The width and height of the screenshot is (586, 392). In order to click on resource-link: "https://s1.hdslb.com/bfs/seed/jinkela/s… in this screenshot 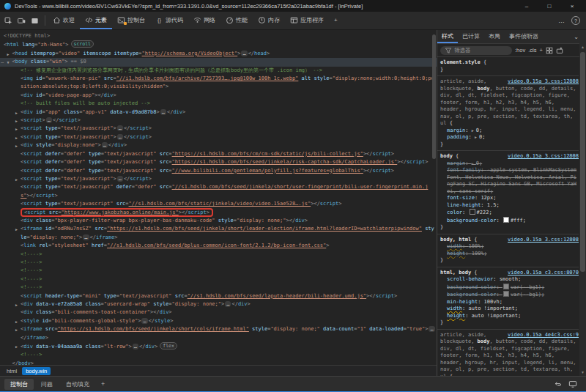, I will do `click(154, 329)`.